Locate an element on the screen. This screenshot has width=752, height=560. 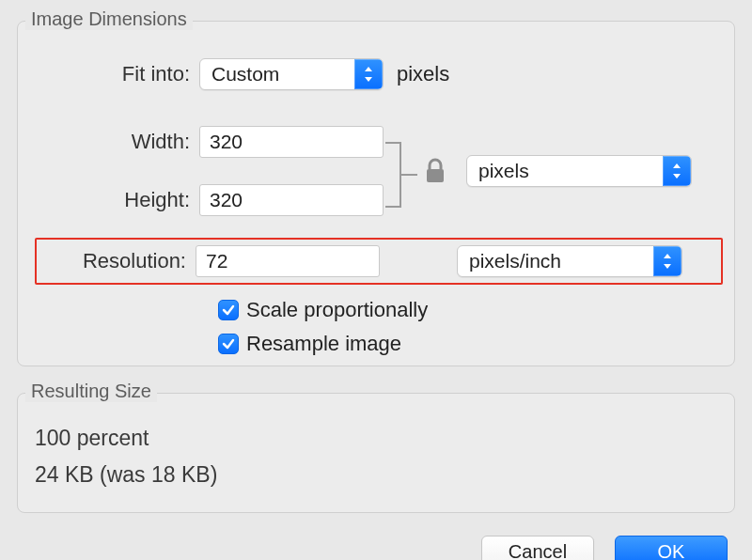
scale-proportionally-checkbox: Scale proportionally is located at coordinates (470, 310).